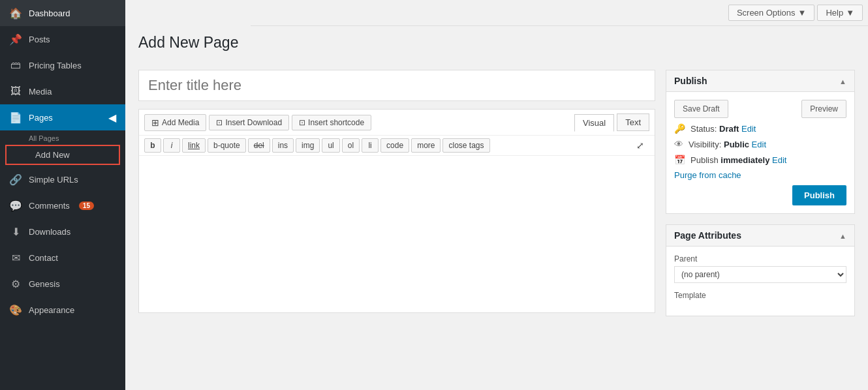 The width and height of the screenshot is (868, 390). I want to click on editor-toolbar-row1: ⊞ Add Media ⊡ Insert Download ⊡ Insert s…, so click(397, 123).